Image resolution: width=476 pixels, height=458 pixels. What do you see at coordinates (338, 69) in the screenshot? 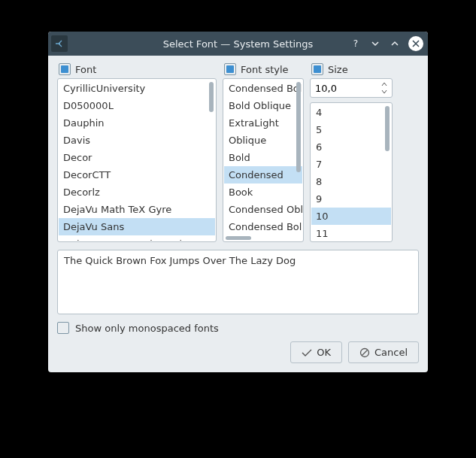
I see `size-label: Size` at bounding box center [338, 69].